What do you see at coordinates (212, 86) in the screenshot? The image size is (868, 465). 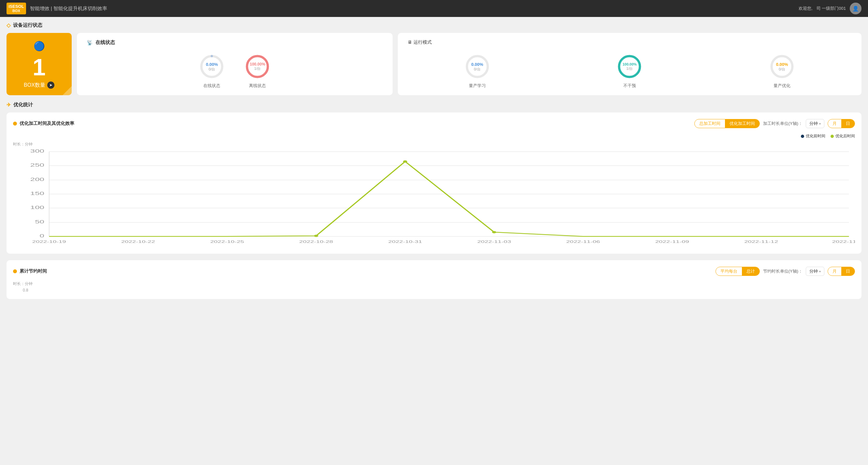 I see `online-label: 在线状态` at bounding box center [212, 86].